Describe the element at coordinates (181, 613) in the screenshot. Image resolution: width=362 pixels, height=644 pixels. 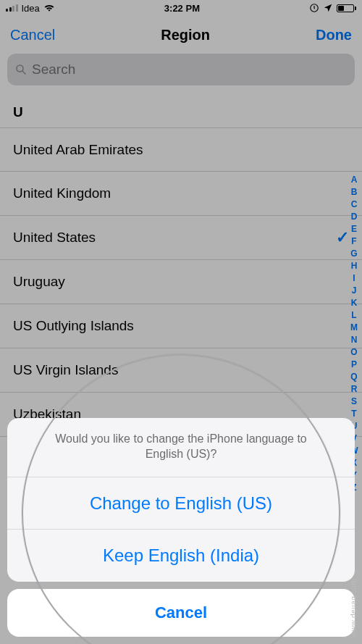
I see `sheet-cancel-button: Cancel` at that location.